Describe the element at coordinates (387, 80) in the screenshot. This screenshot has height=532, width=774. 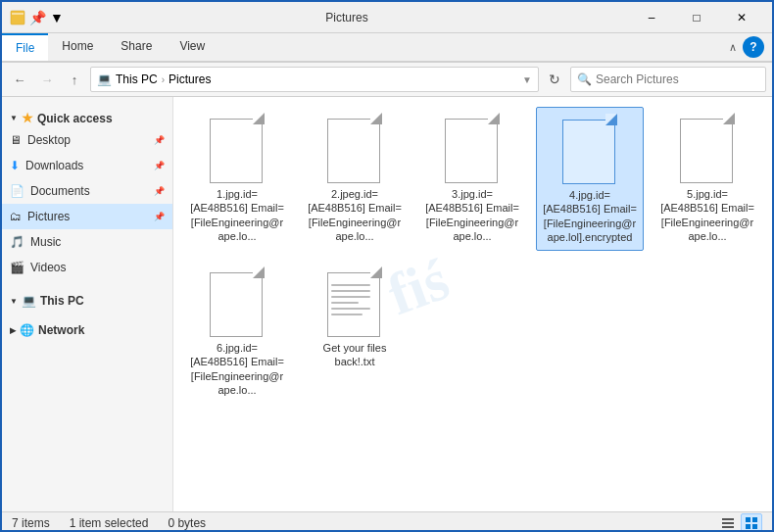
I see `address-bar: ← → ↑ 💻 This PC › Pictures ▼ ↻ 🔍` at that location.